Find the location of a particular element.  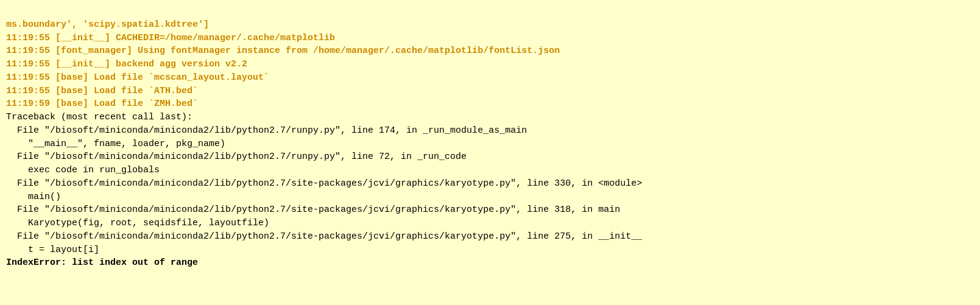

terminal-line: 11:19:55 [font_manager] Using fontManage… is located at coordinates (490, 51).